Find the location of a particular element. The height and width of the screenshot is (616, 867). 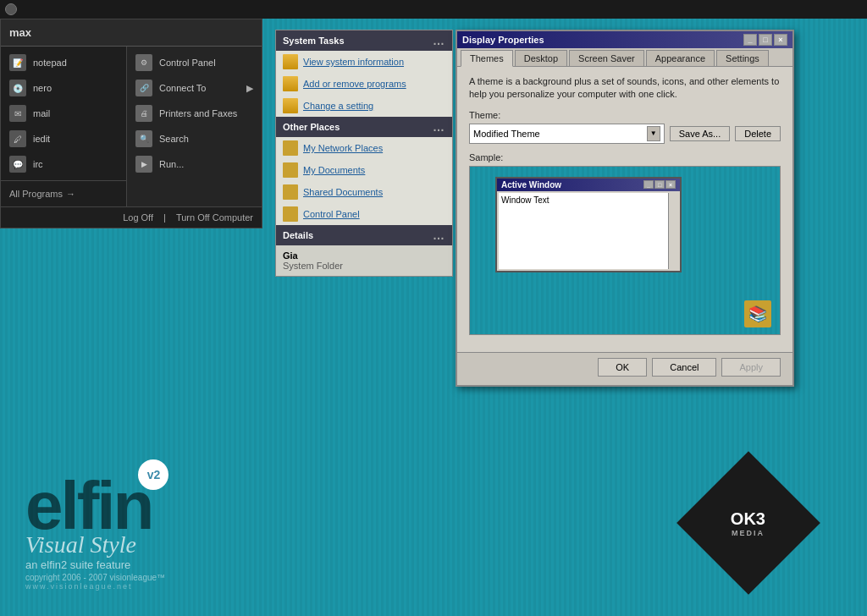

details-name: Gia is located at coordinates (364, 256).